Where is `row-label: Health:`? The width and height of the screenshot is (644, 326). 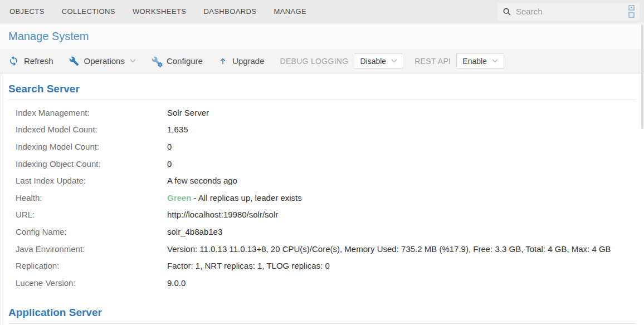
row-label: Health: is located at coordinates (88, 198).